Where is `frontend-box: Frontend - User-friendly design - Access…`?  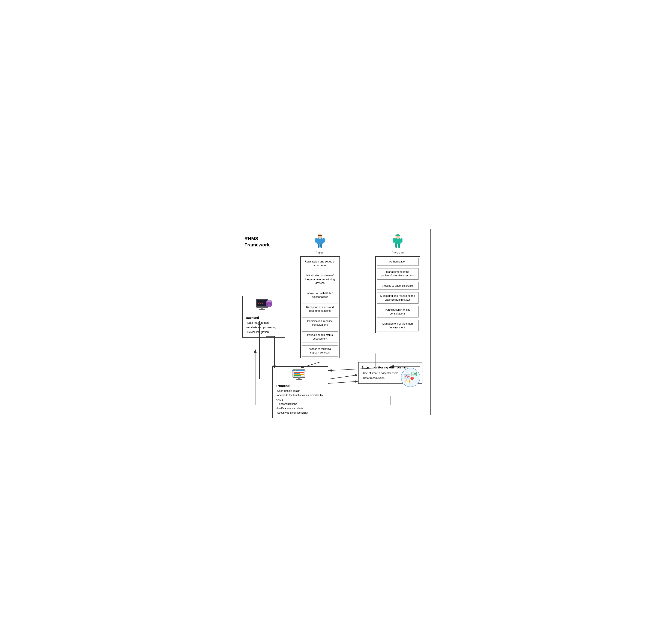
frontend-box: Frontend - User-friendly design - Access… is located at coordinates (300, 392).